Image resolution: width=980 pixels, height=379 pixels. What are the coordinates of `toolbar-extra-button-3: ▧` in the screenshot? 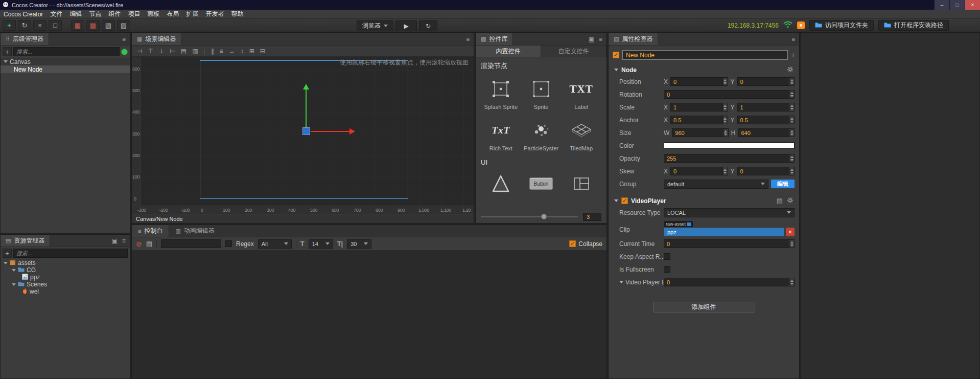 It's located at (108, 26).